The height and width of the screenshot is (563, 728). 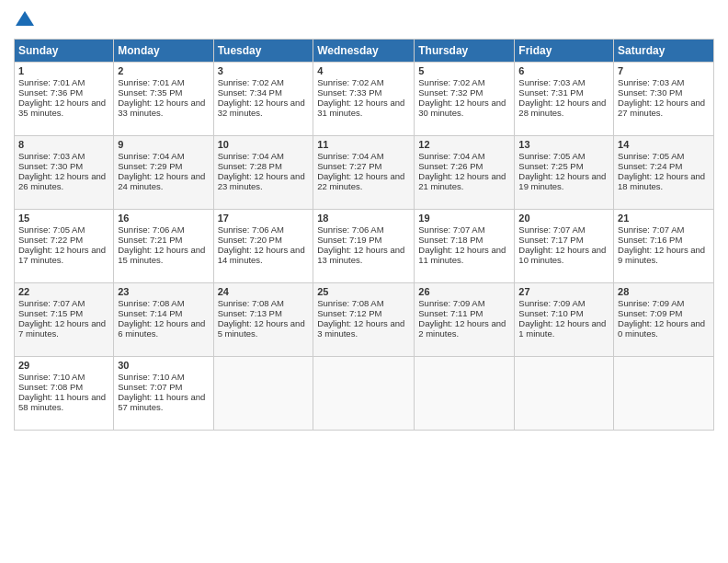 I want to click on day-number: 24, so click(x=264, y=292).